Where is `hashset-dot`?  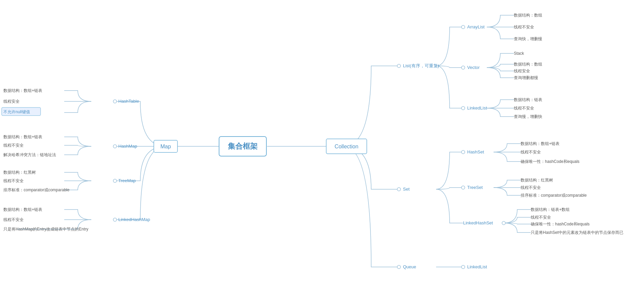
hashset-dot is located at coordinates (463, 152).